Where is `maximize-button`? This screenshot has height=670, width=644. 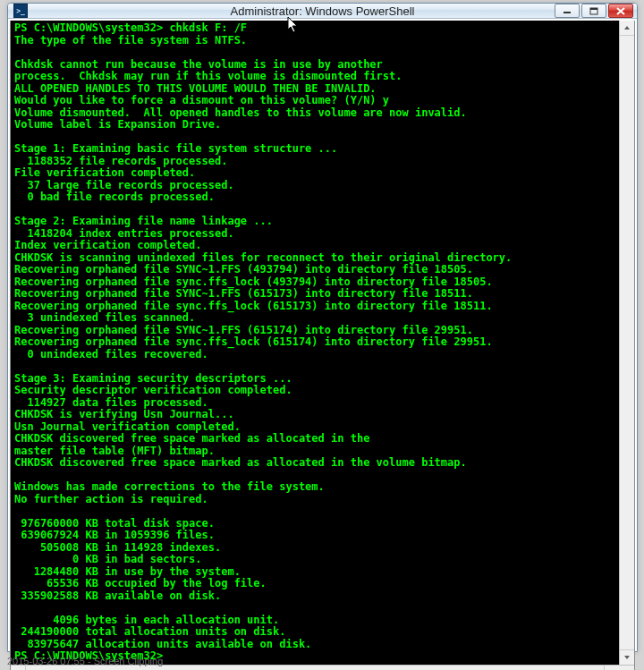
maximize-button is located at coordinates (594, 11).